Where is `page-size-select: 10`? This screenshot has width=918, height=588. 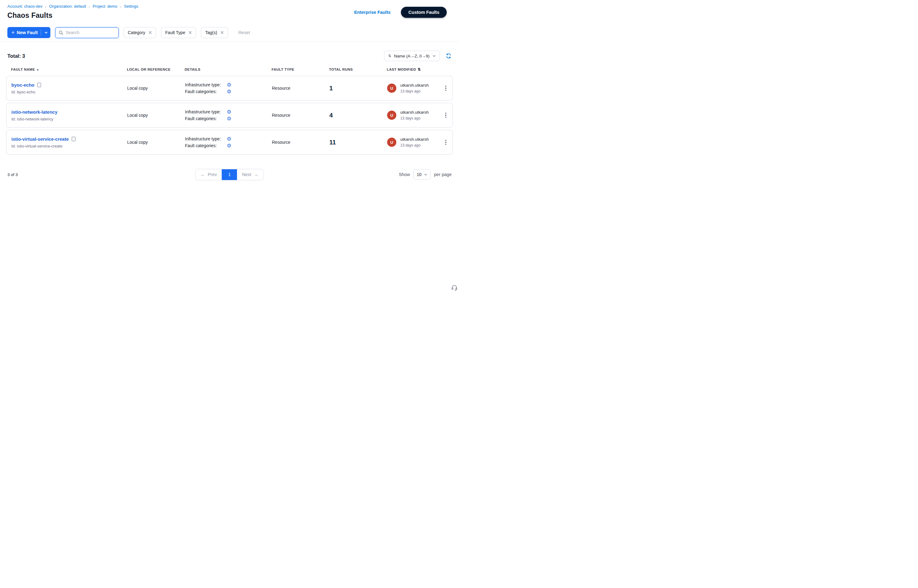
page-size-select: 10 is located at coordinates (422, 174).